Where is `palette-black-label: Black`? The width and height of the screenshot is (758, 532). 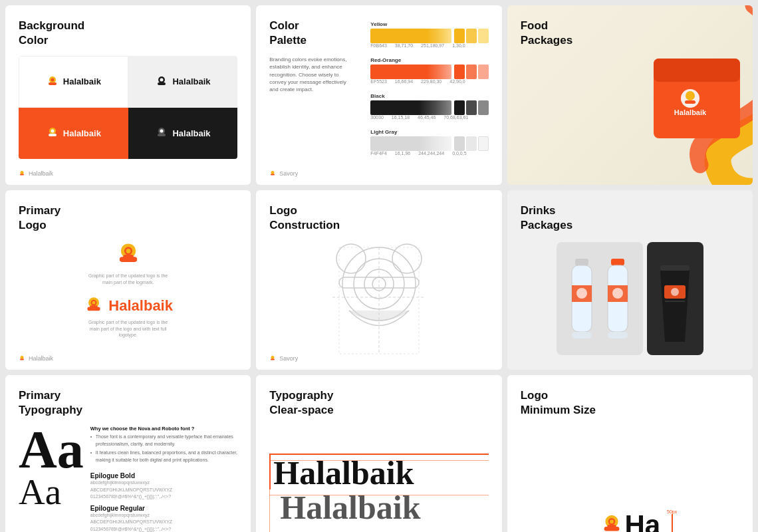
palette-black-label: Black is located at coordinates (430, 96).